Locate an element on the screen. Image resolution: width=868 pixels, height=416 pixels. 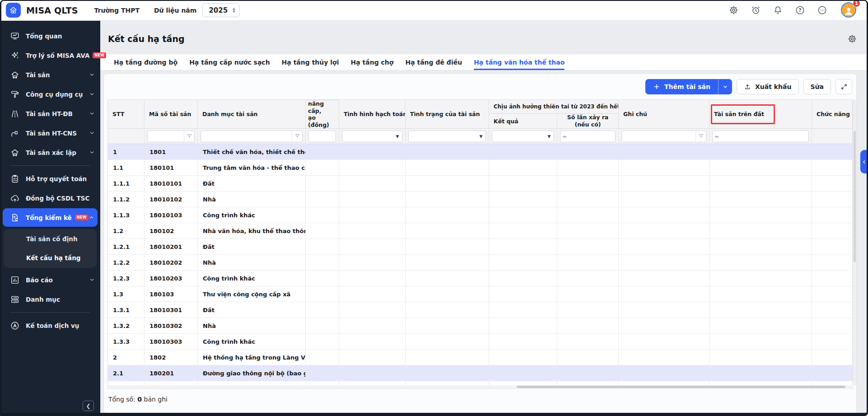
sidebar-collapse-button: ❮ is located at coordinates (89, 406).